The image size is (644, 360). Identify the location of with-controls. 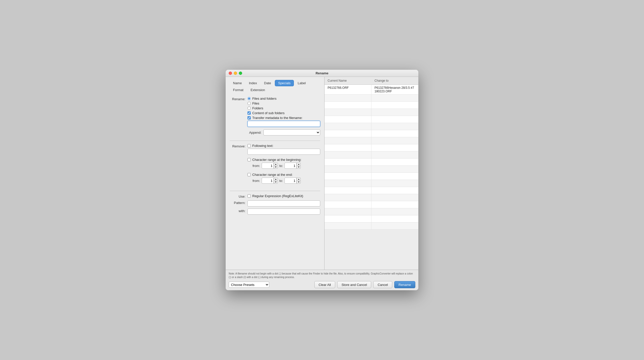
(284, 212).